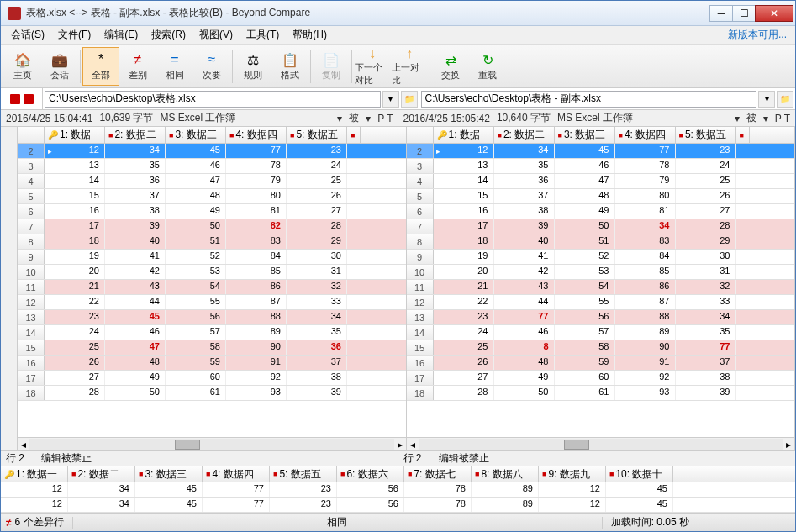  I want to click on table-row: 132377568834, so click(601, 318).